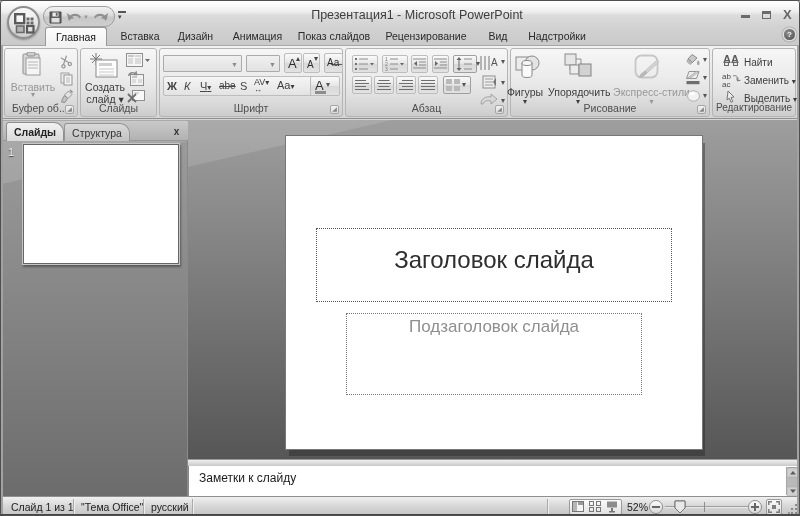 This screenshot has width=800, height=516. I want to click on svg-text: A, so click(494, 62).